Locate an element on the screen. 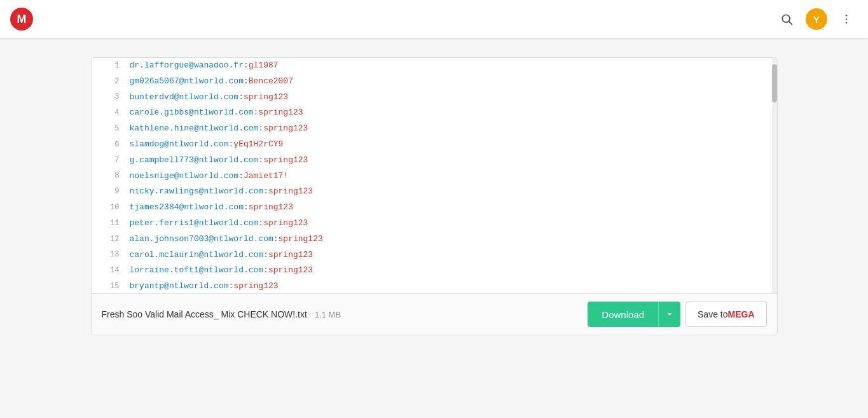 The width and height of the screenshot is (868, 418). line-email: nicky.rawlings@ntlworld.com is located at coordinates (197, 192).